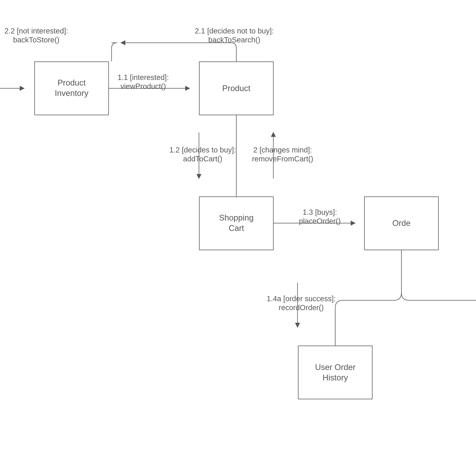 This screenshot has height=476, width=476. What do you see at coordinates (36, 40) in the screenshot?
I see `edge-back-to-store-label-2: backToStore()` at bounding box center [36, 40].